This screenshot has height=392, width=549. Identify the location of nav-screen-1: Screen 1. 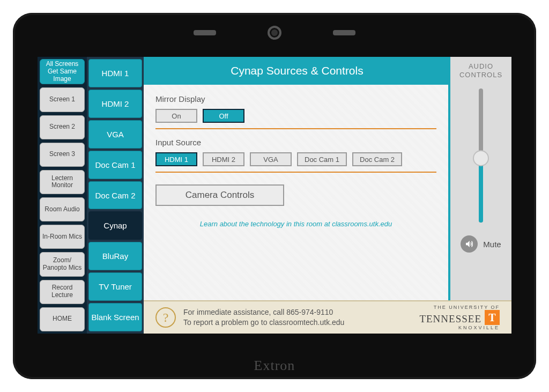
(62, 100).